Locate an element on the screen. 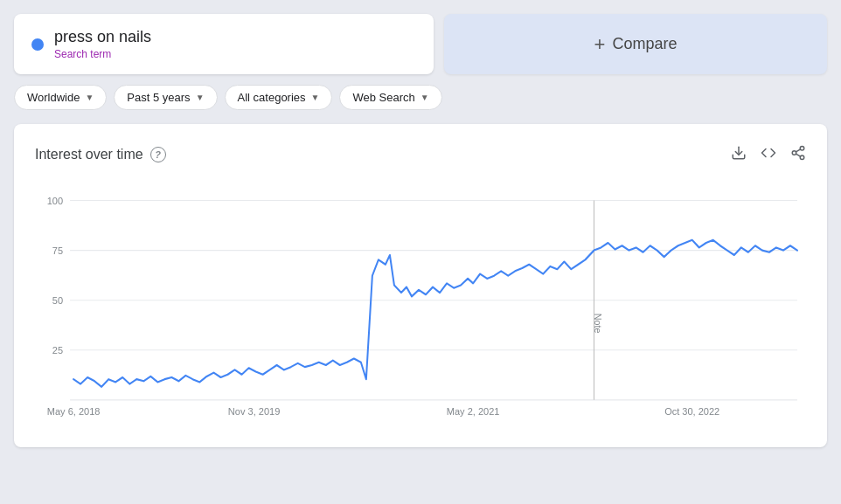 This screenshot has width=841, height=504. search-type-chevron-icon: ▼ is located at coordinates (425, 98).